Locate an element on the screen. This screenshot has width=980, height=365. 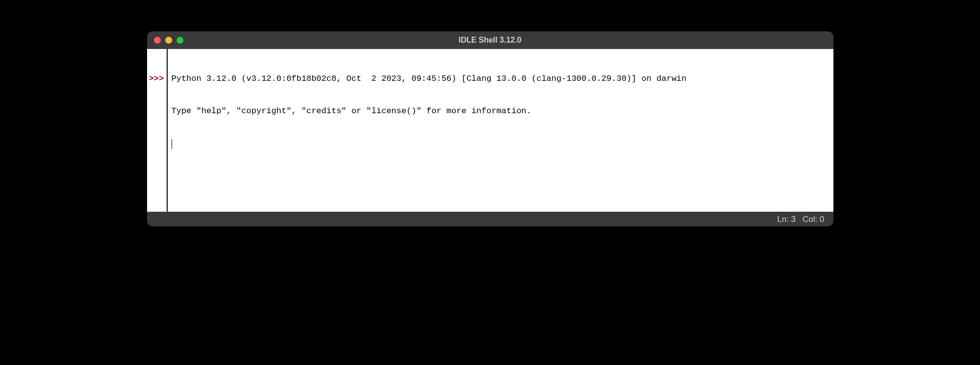
maximize-icon is located at coordinates (180, 40).